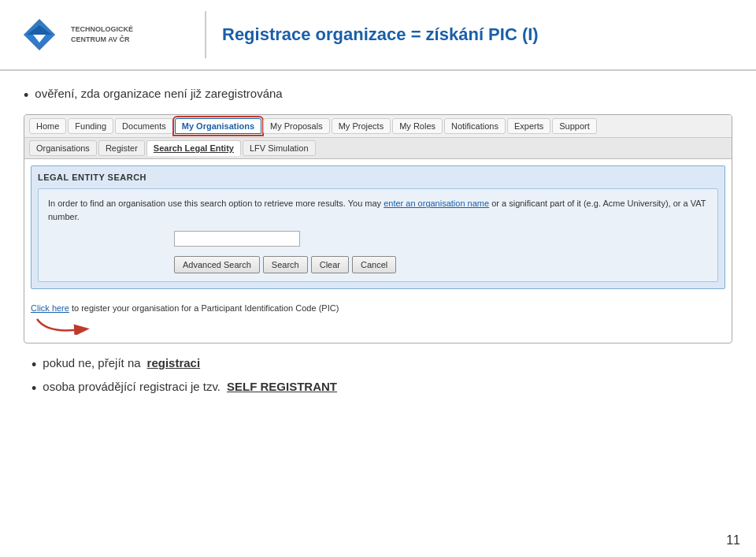 The image size is (756, 557). I want to click on les-title: LEGAL ENTITY SEARCH, so click(378, 177).